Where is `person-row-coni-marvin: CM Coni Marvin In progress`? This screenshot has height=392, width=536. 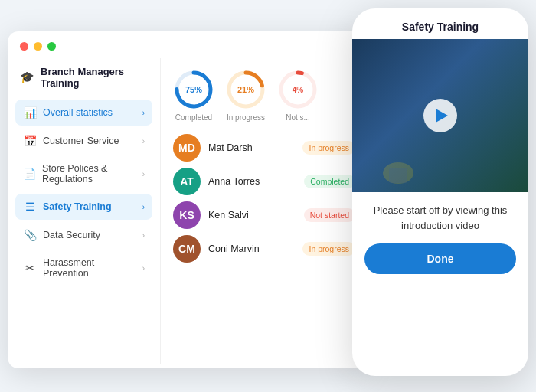
person-row-coni-marvin: CM Coni Marvin In progress is located at coordinates (264, 249).